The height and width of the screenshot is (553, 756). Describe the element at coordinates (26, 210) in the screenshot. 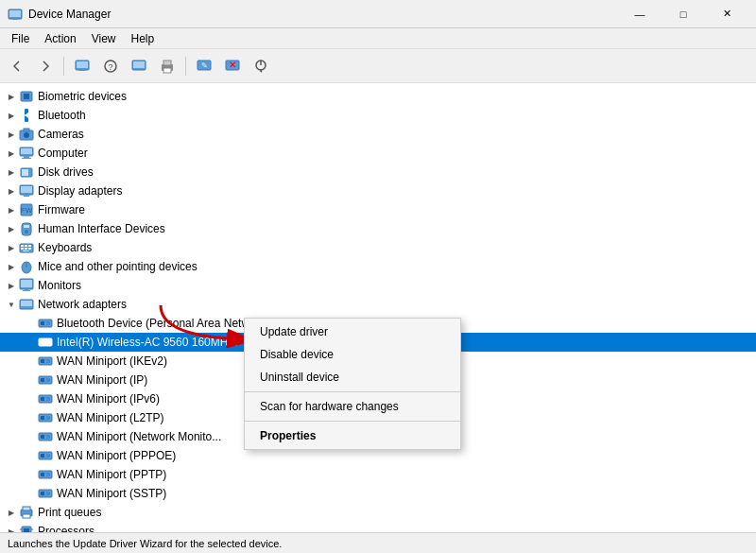

I see `device-icon-firmware: FW` at that location.